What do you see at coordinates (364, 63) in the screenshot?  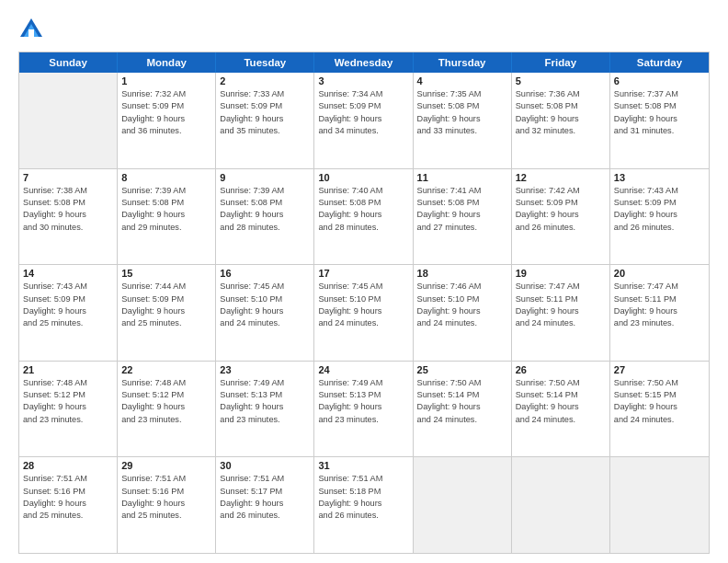 I see `weekday-header: Wednesday` at bounding box center [364, 63].